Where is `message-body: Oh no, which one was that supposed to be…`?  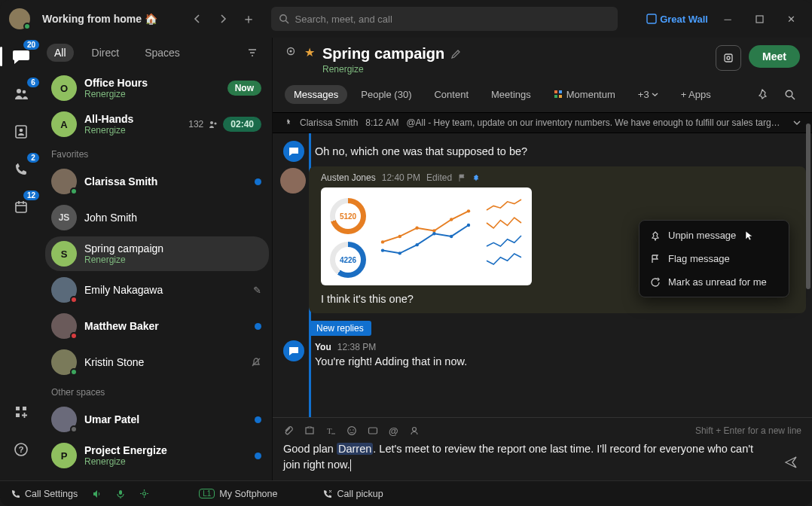 message-body: Oh no, which one was that supposed to be… is located at coordinates (557, 151).